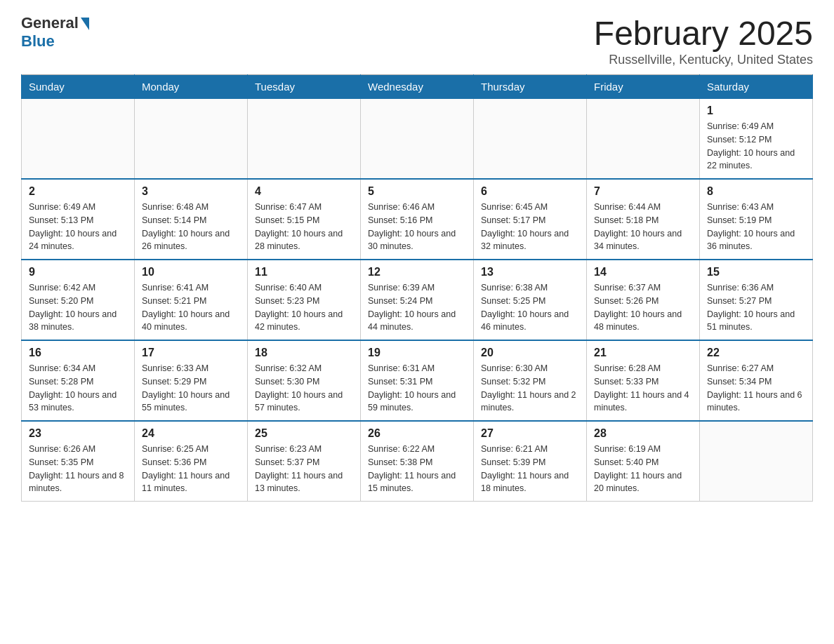 Image resolution: width=834 pixels, height=644 pixels. Describe the element at coordinates (304, 227) in the screenshot. I see `day-info: Sunrise: 6:47 AMSunset: 5:15 PMDaylight:…` at that location.